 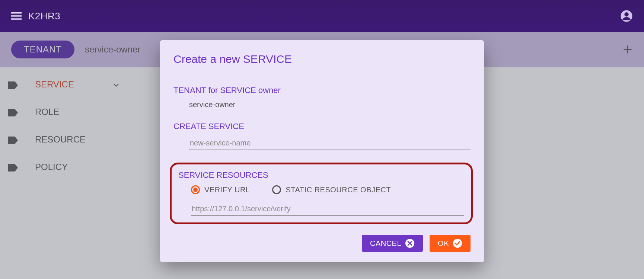 What do you see at coordinates (321, 175) in the screenshot?
I see `resources-label: SERVICE RESOURCES` at bounding box center [321, 175].